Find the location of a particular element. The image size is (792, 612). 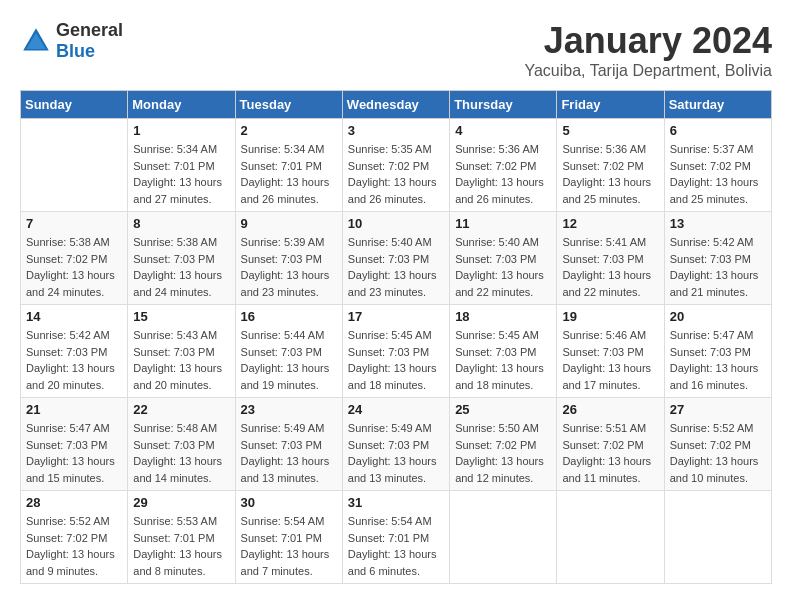

page-header: General Blue January 2024 Yacuiba, Tarij… is located at coordinates (396, 50).